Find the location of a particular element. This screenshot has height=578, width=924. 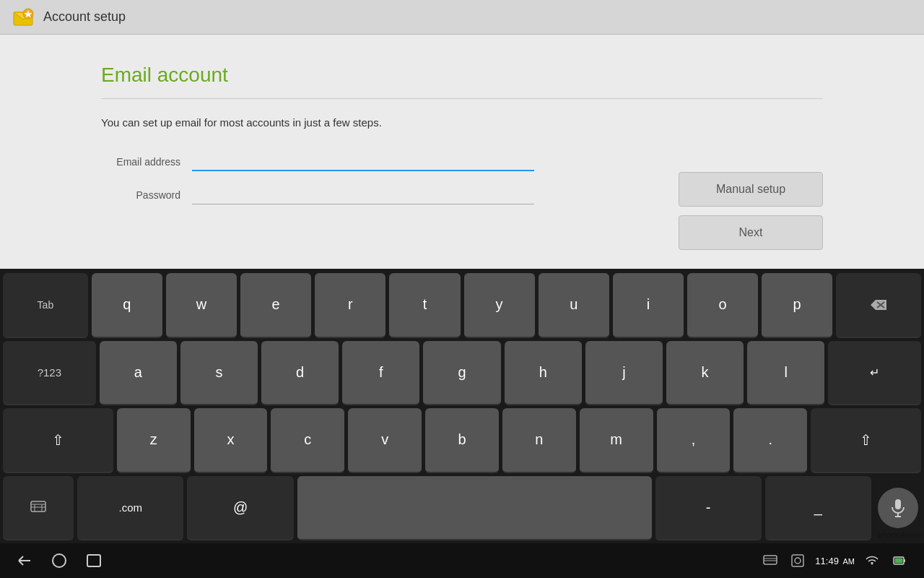

back-button is located at coordinates (25, 561).